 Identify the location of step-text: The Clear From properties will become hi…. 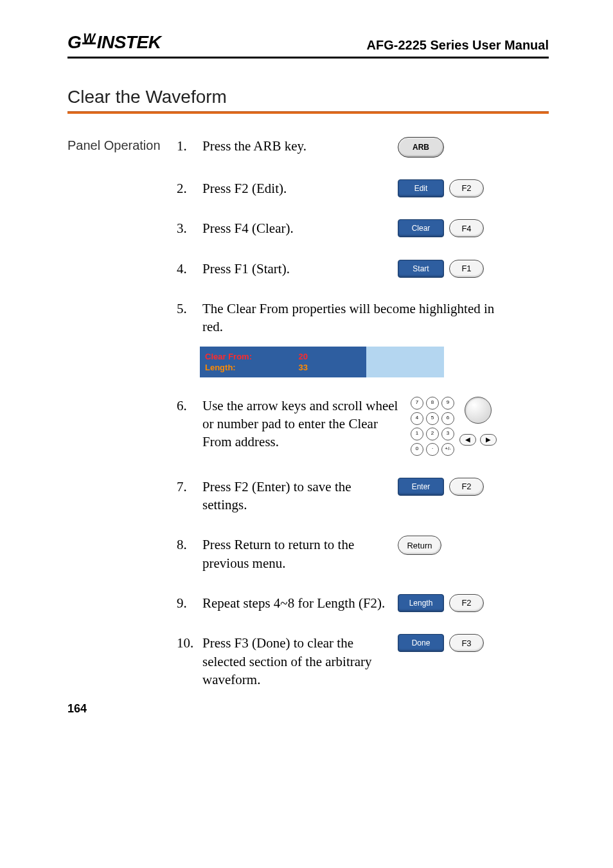
(350, 318).